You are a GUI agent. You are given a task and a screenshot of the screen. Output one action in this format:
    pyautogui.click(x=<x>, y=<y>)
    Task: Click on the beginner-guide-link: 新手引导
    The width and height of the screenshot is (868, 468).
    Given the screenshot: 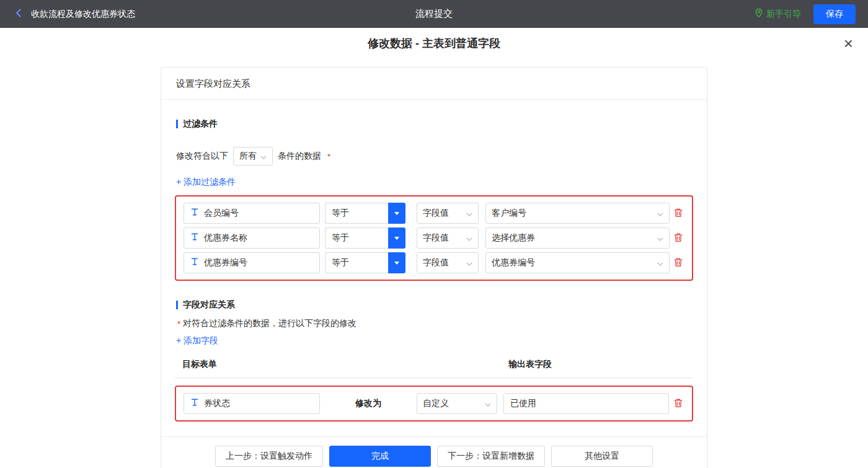 What is the action you would take?
    pyautogui.click(x=777, y=14)
    